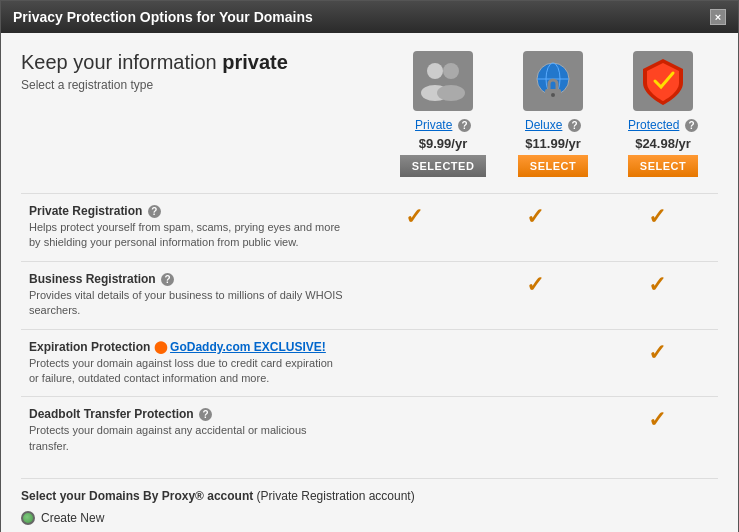  I want to click on feature-label-business-reg: Business Registration ? Provides vital d…, so click(187, 295).